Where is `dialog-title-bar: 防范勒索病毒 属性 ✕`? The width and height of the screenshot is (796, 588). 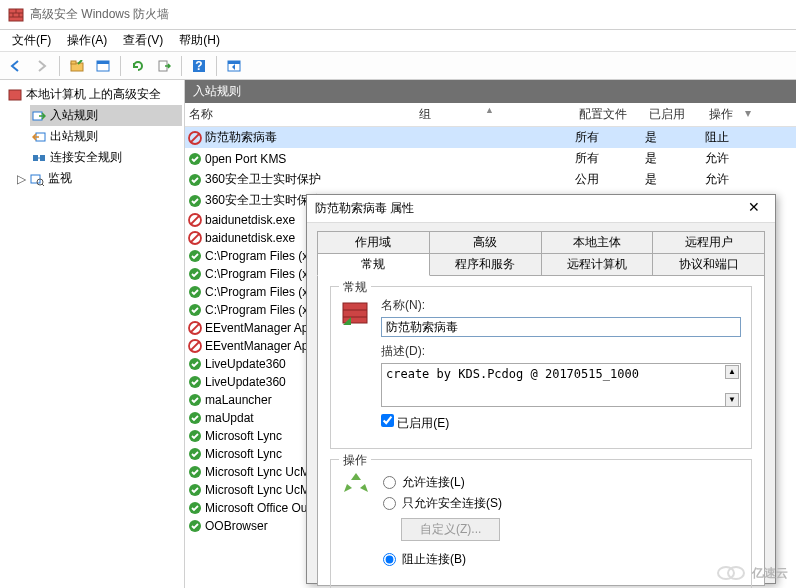 dialog-title-bar: 防范勒索病毒 属性 ✕ is located at coordinates (541, 209).